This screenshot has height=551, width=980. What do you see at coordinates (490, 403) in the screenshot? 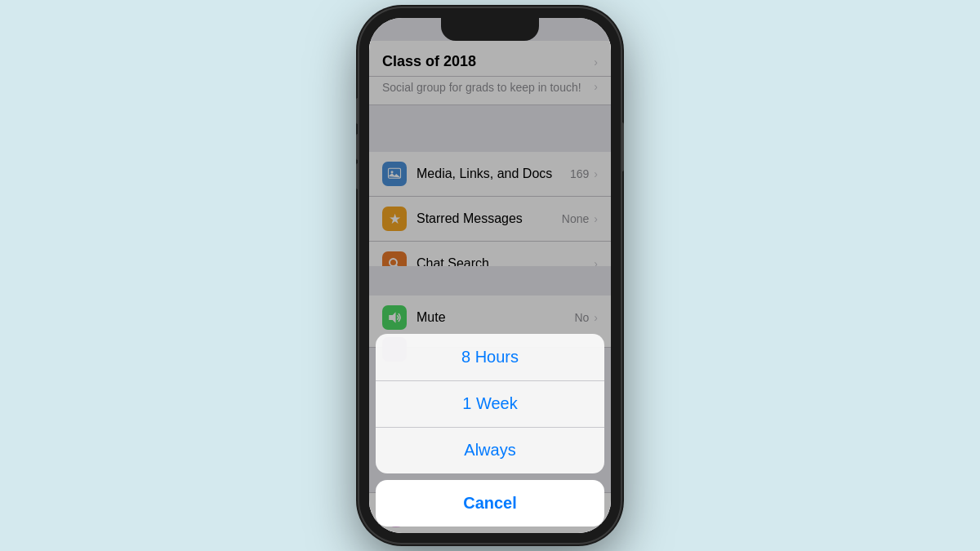
I see `option-1week: 1 Week` at bounding box center [490, 403].